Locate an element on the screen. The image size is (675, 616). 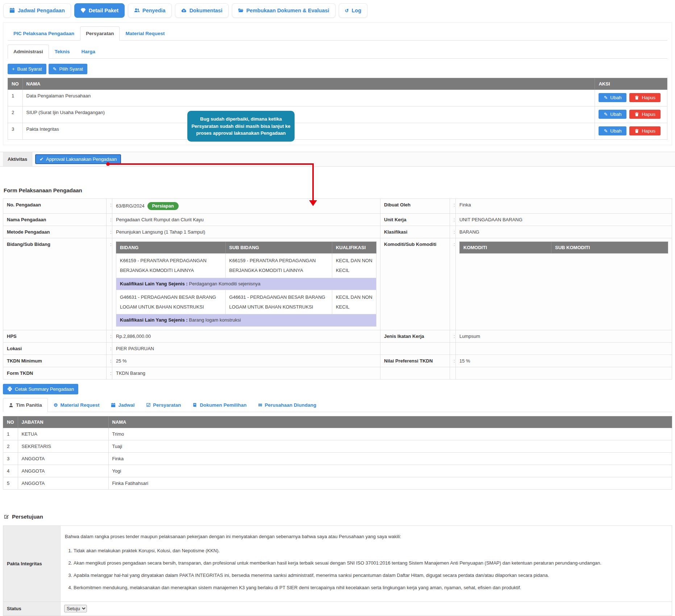
table-row: 3 Pakta Integritas ✎UbahHapus is located at coordinates (338, 131).